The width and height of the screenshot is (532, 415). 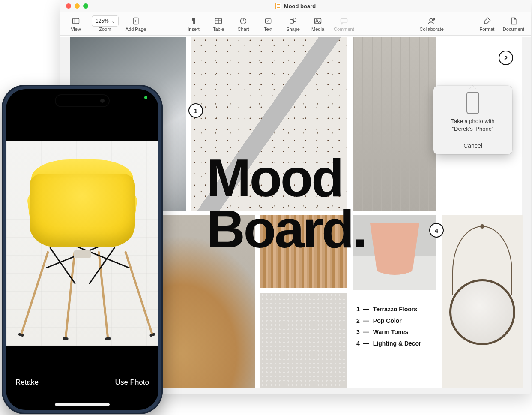 What do you see at coordinates (487, 21) in the screenshot?
I see `paintbrush-icon` at bounding box center [487, 21].